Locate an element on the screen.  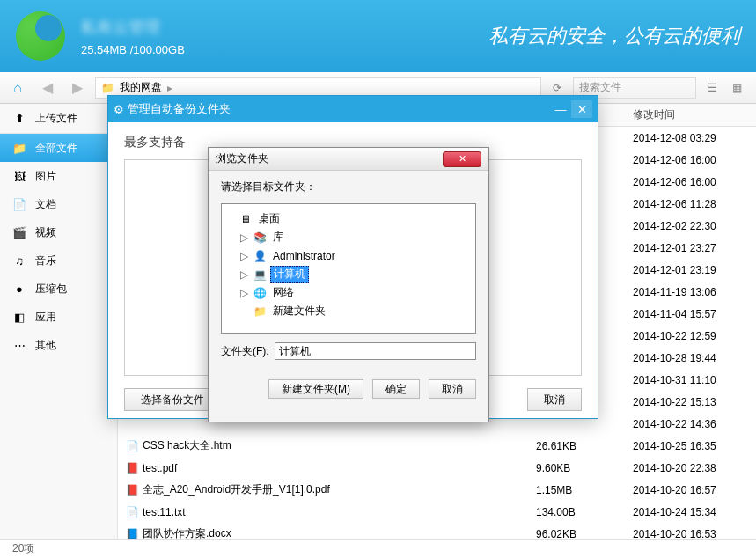
col-date: 修改时间 is located at coordinates (694, 114).